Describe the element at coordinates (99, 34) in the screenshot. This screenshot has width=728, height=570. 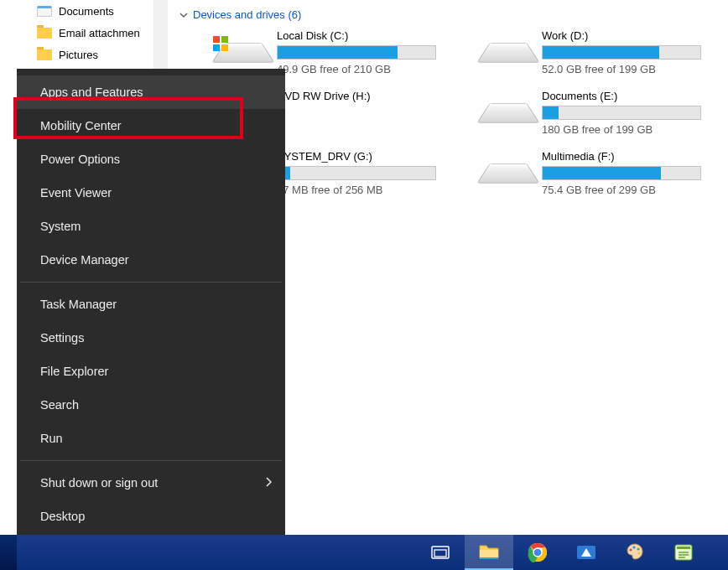
I see `nav-item-label: Email attachmen` at that location.